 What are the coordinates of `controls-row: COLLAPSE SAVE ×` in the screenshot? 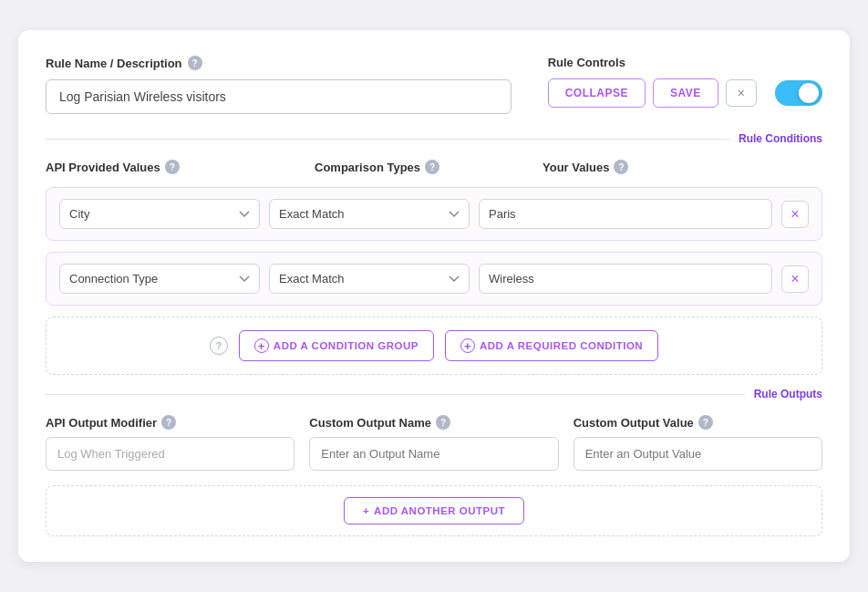 It's located at (686, 93).